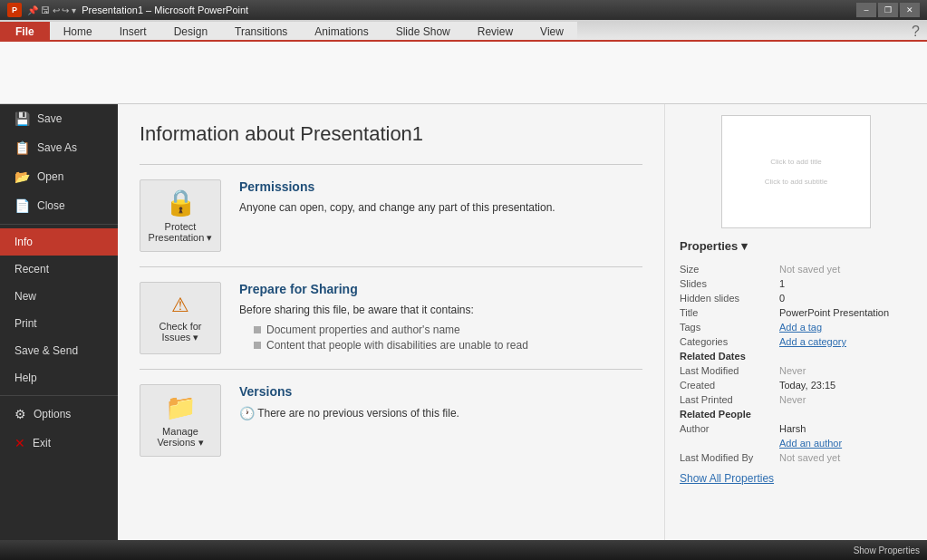 Image resolution: width=927 pixels, height=560 pixels. What do you see at coordinates (51, 177) in the screenshot?
I see `sidebar-label-open: Open` at bounding box center [51, 177].